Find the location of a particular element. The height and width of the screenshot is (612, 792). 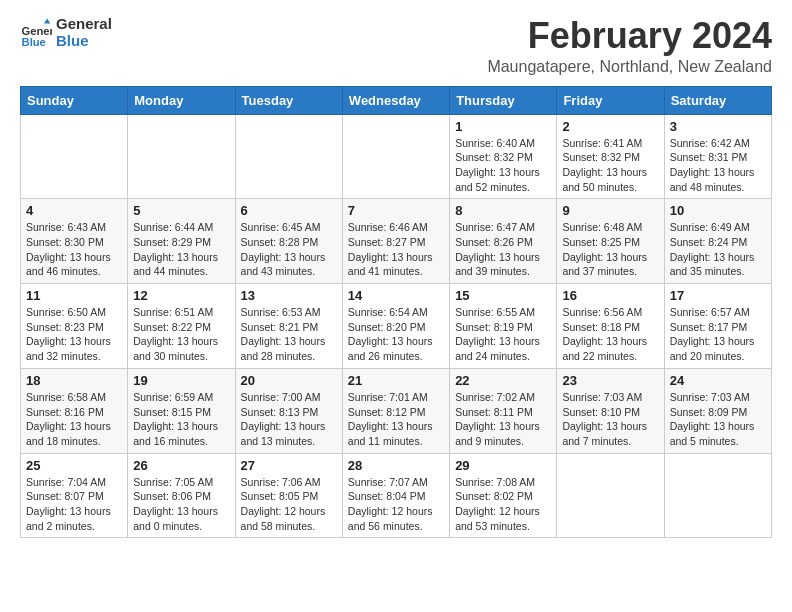

cell-info: Sunrise: 6:57 AM Sunset: 8:17 PM Dayligh… is located at coordinates (718, 334).